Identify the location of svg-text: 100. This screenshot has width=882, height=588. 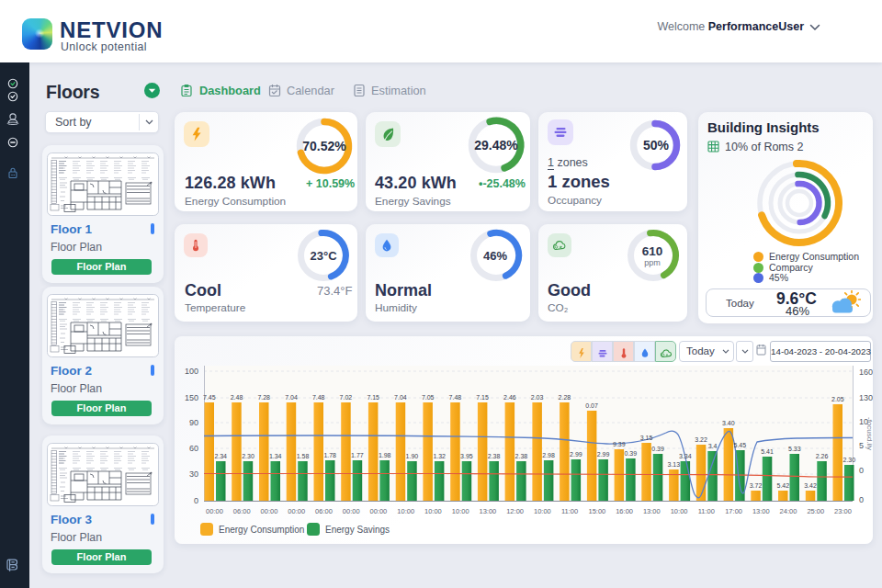
(191, 371).